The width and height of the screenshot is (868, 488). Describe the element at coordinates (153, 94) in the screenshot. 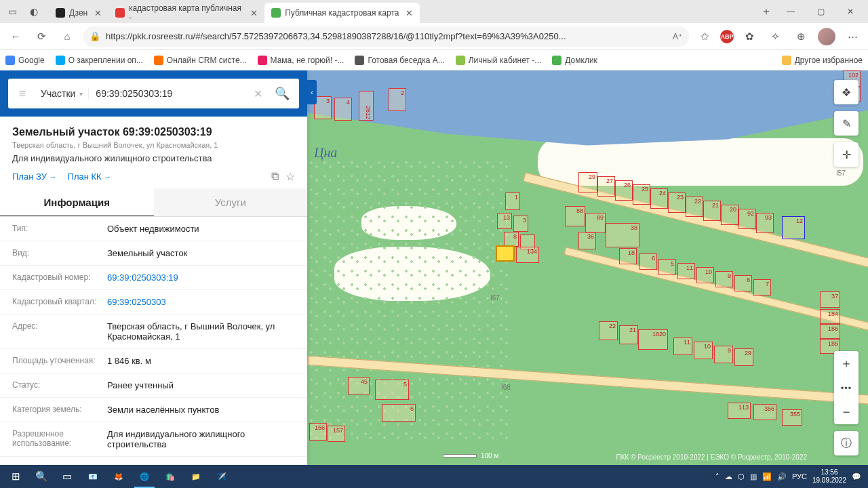

I see `search-box: ≡ Участки ▾ ✕ 🔍` at that location.